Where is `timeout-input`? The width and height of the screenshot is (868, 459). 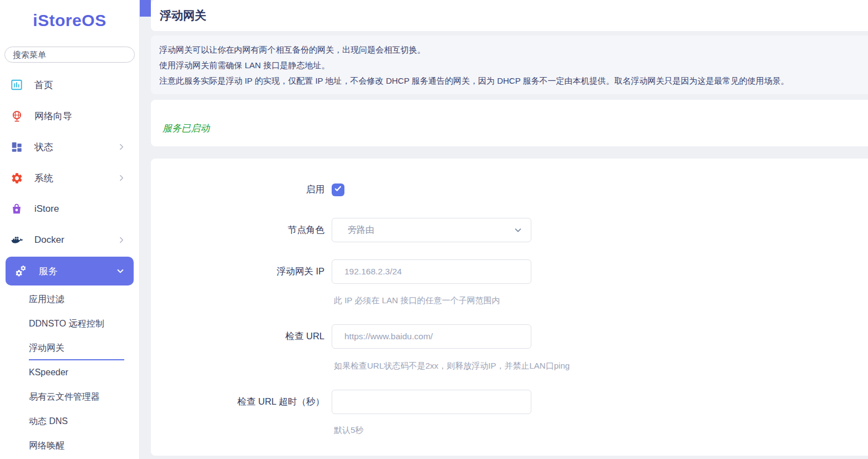
timeout-input is located at coordinates (432, 402).